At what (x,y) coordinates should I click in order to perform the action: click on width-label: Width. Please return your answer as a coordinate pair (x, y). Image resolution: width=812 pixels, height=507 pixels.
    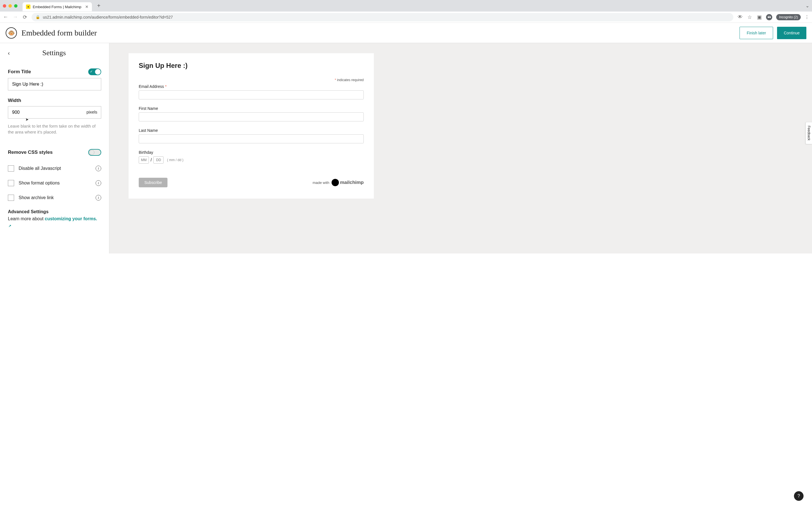
    Looking at the image, I should click on (55, 101).